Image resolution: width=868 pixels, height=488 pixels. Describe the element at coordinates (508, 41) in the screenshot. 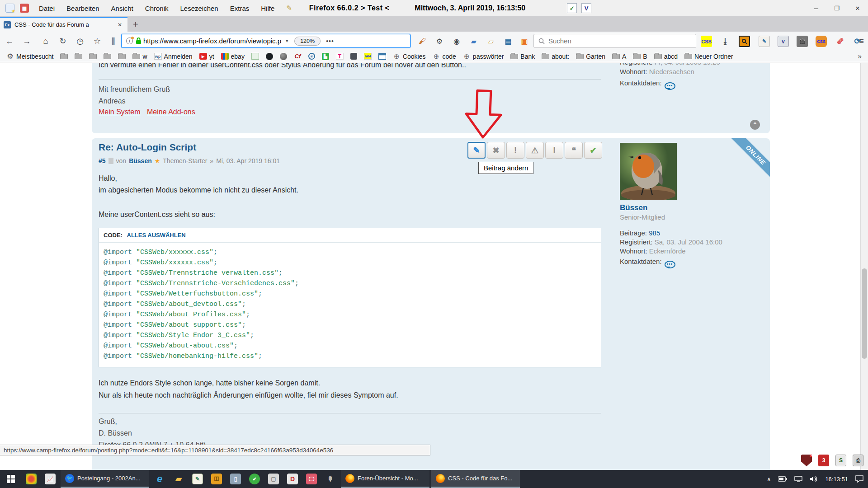

I see `window-panel-icon: ▤` at that location.